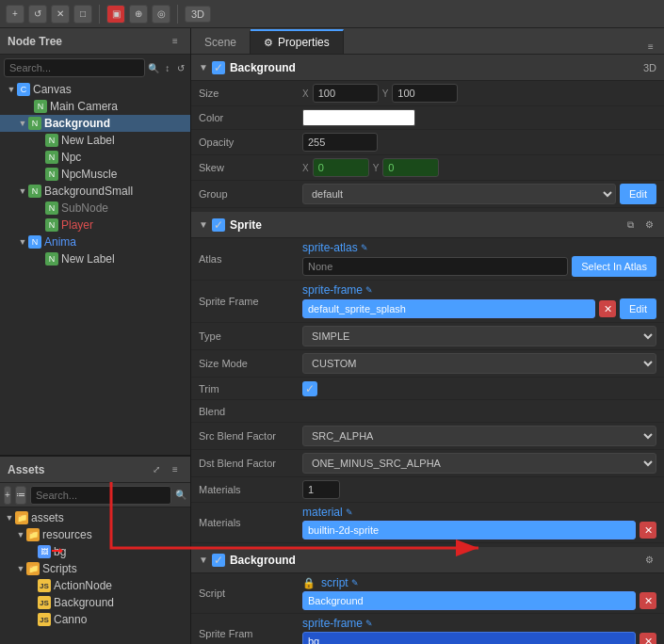 This screenshot has height=644, width=664. Describe the element at coordinates (469, 638) in the screenshot. I see `sprite-fram-input` at that location.